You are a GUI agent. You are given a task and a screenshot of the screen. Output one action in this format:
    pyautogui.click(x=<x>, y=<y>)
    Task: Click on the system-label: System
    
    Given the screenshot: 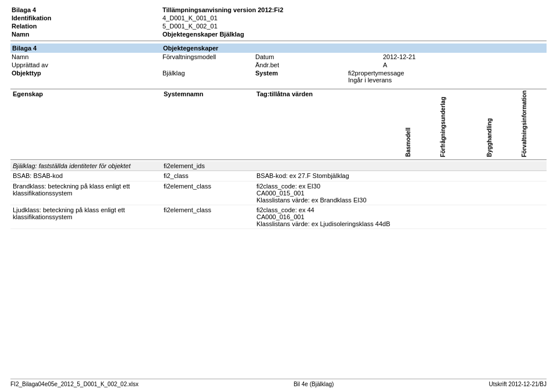 What is the action you would take?
    pyautogui.click(x=301, y=77)
    